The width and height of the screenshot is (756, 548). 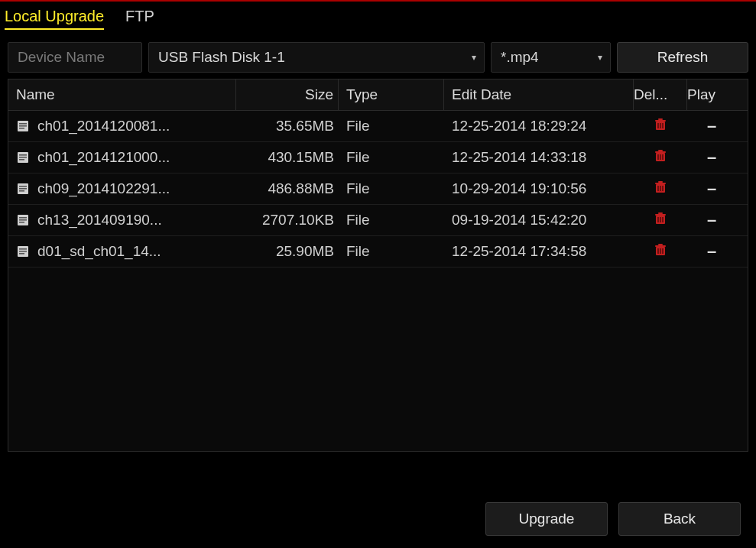 I want to click on file-type-filter-select: *.mp4 ▾, so click(x=550, y=57).